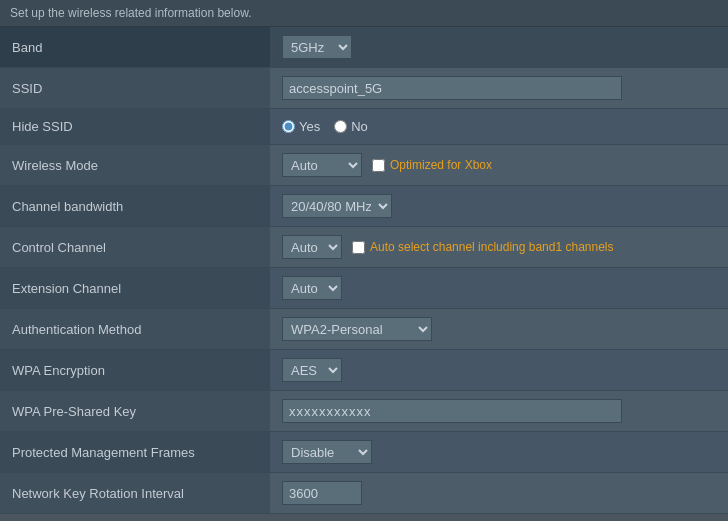 Image resolution: width=728 pixels, height=521 pixels. Describe the element at coordinates (135, 48) in the screenshot. I see `band-label: Band` at that location.